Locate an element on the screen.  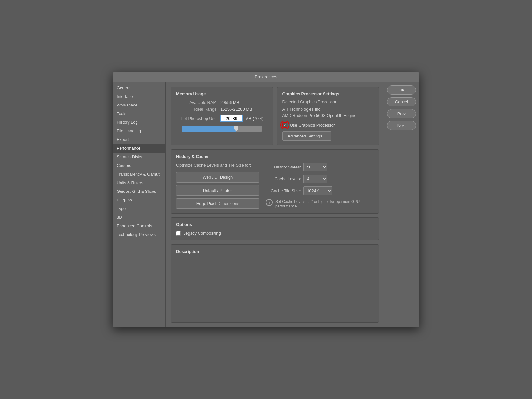
legacy-compositing-row: Legacy Compositing is located at coordinates (275, 233).